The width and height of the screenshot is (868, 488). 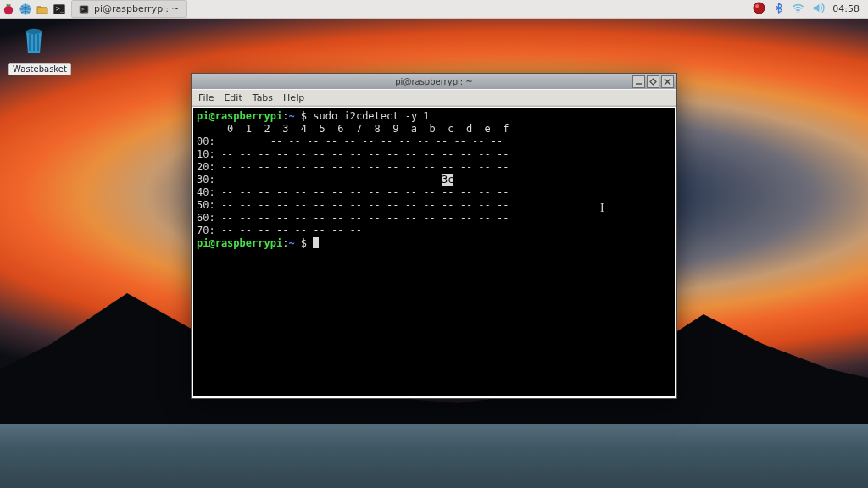 I want to click on web-browser-icon, so click(x=25, y=8).